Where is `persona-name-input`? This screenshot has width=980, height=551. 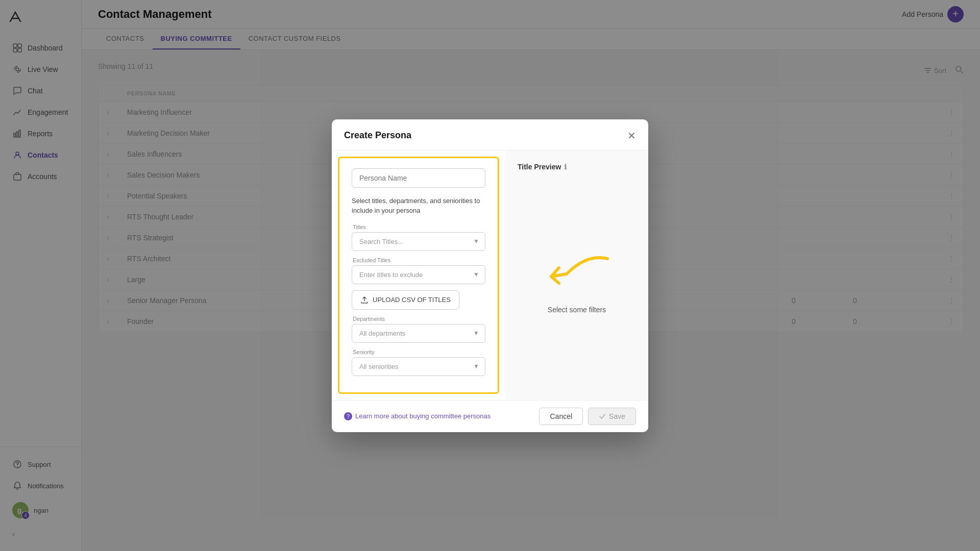
persona-name-input is located at coordinates (419, 178).